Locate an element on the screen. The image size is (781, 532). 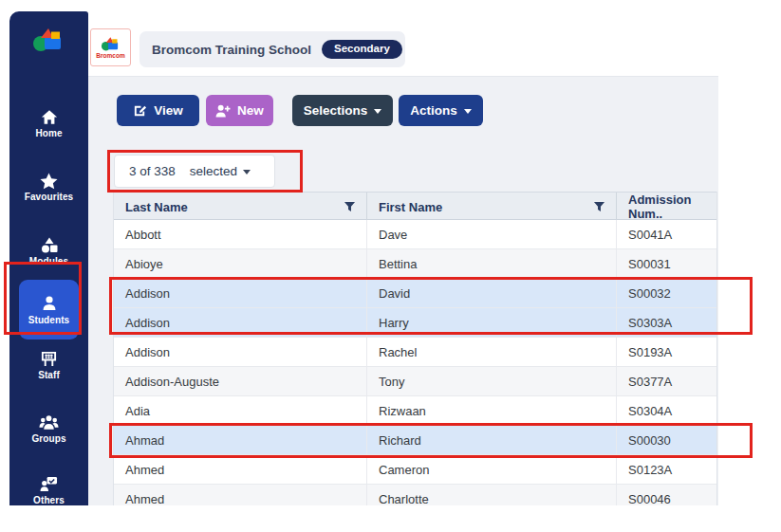
phase-badge: Secondary is located at coordinates (363, 49).